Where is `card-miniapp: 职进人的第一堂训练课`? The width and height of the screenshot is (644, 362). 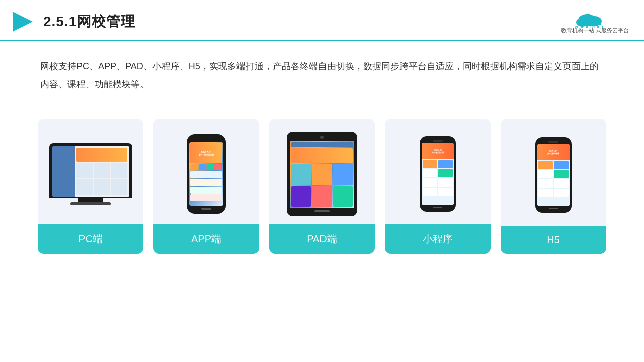
card-miniapp: 职进人的第一堂训练课 is located at coordinates (438, 186).